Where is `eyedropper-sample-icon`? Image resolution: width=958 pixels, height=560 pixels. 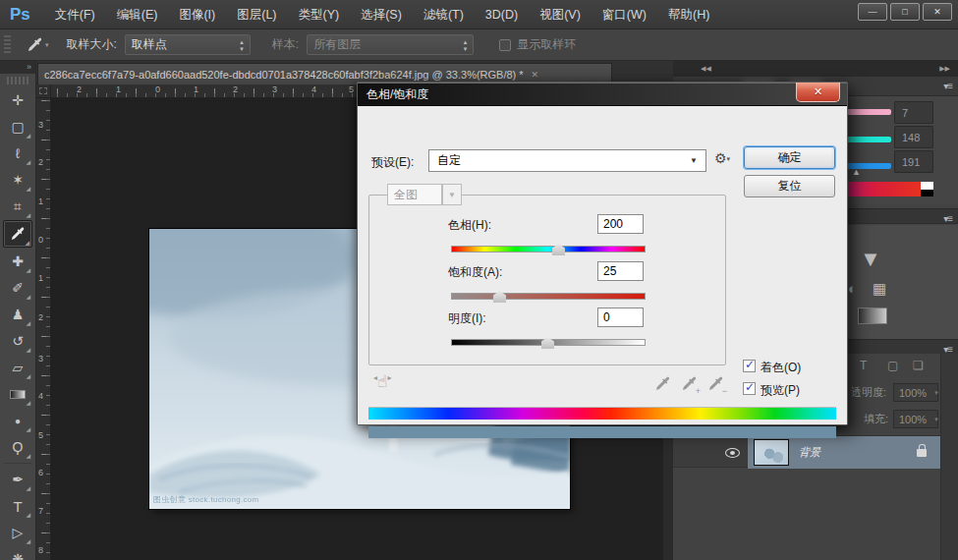
eyedropper-sample-icon is located at coordinates (663, 384).